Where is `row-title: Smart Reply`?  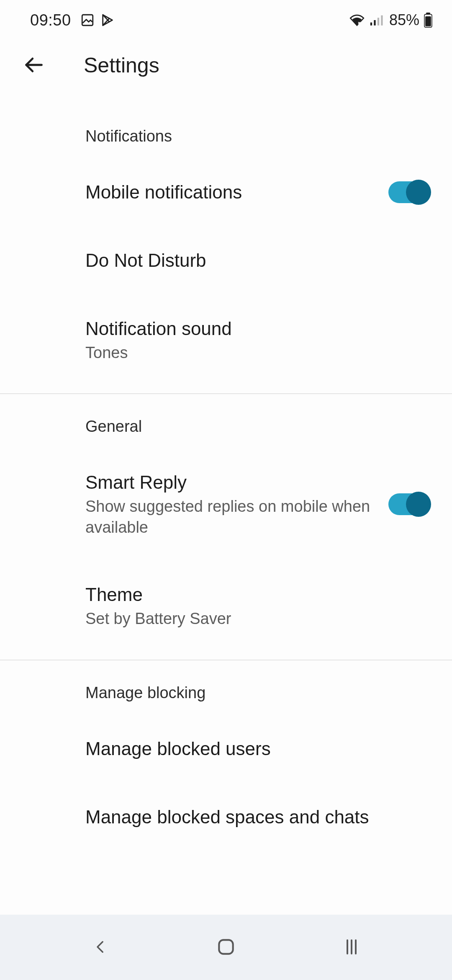
row-title: Smart Reply is located at coordinates (231, 482).